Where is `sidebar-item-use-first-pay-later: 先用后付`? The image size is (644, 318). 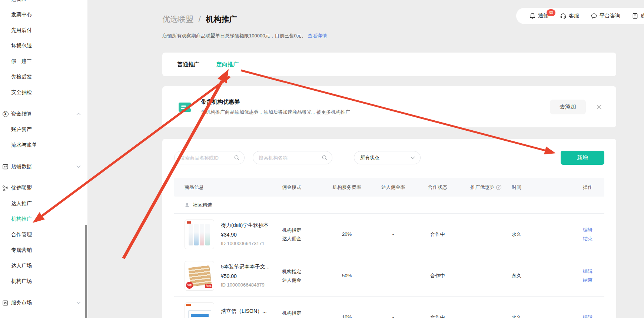 sidebar-item-use-first-pay-later: 先用后付 is located at coordinates (44, 30).